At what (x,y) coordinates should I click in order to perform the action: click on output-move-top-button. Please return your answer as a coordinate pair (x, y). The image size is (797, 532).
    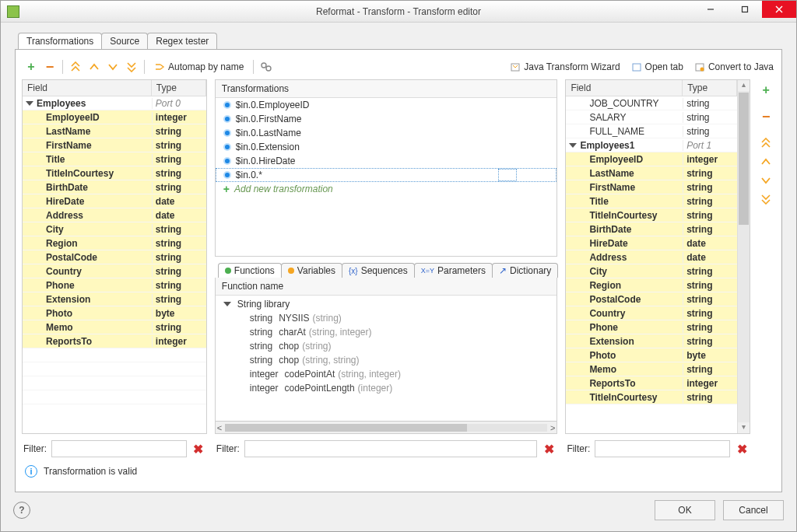
    Looking at the image, I should click on (766, 143).